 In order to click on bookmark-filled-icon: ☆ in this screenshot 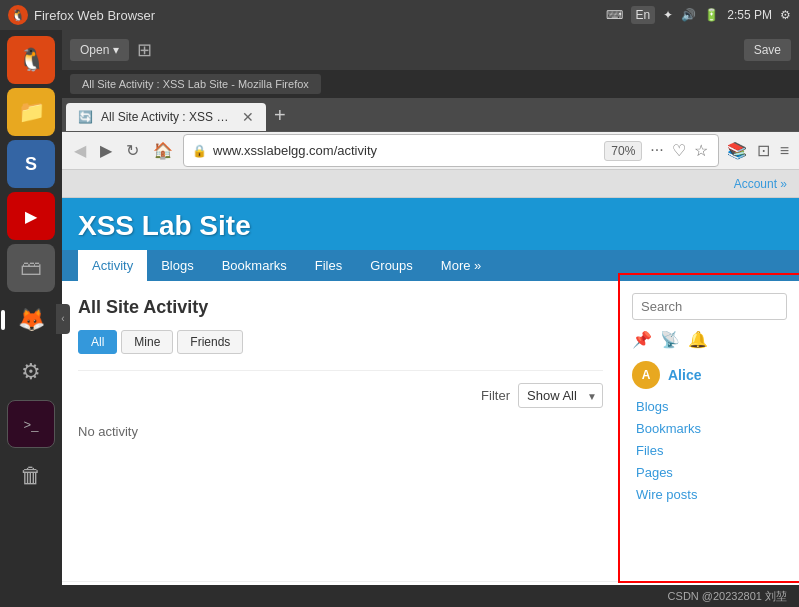, I will do `click(701, 150)`.